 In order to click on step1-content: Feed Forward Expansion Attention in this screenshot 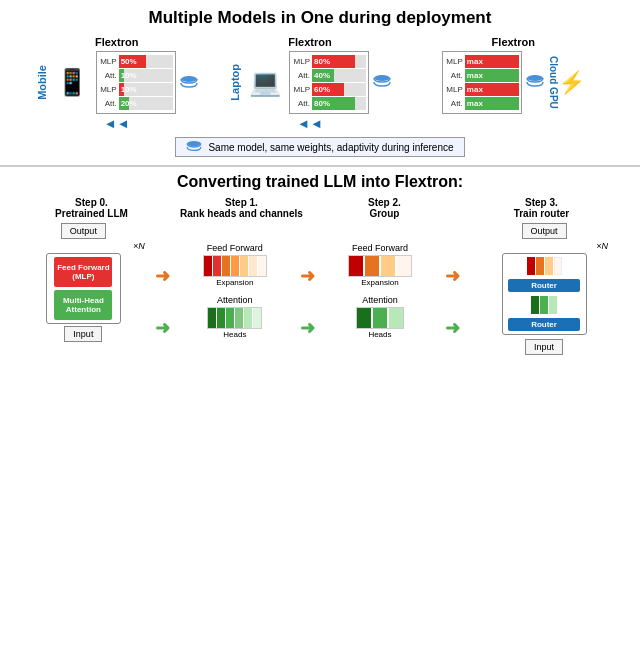, I will do `click(235, 281)`.